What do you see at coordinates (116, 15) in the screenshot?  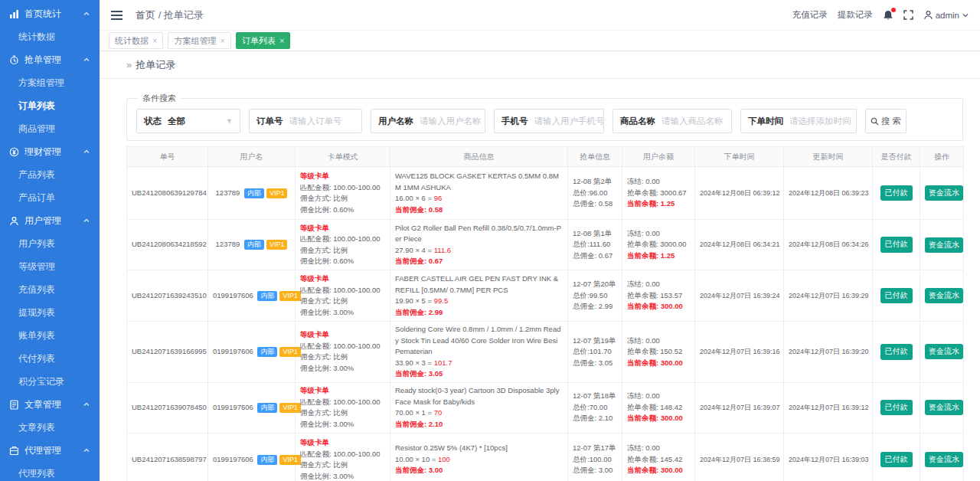 I see `collapse-menu-icon` at bounding box center [116, 15].